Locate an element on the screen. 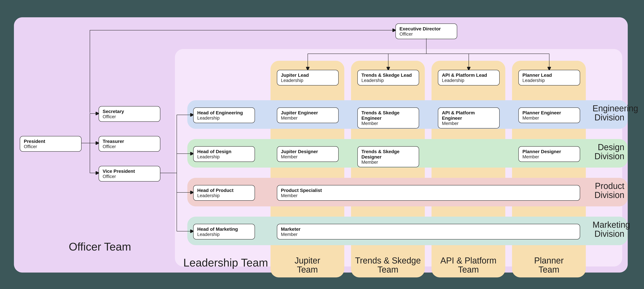  trends-eng-sub: Member is located at coordinates (388, 124).